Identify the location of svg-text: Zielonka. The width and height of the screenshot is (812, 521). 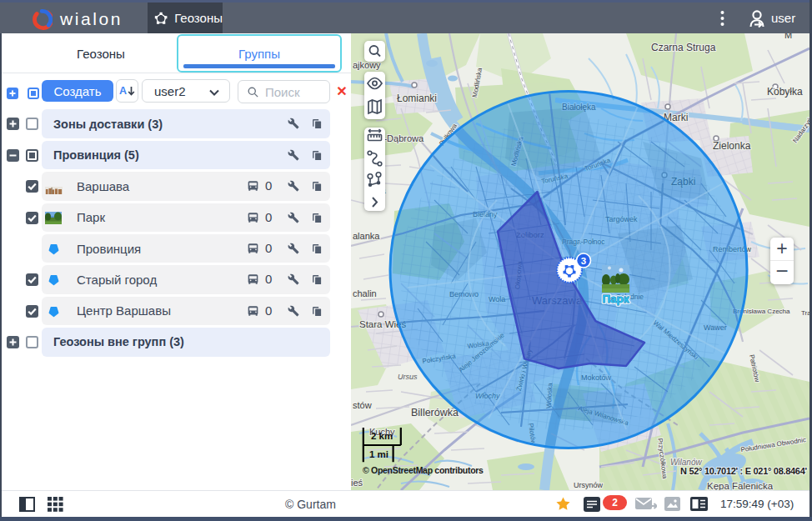
(732, 146).